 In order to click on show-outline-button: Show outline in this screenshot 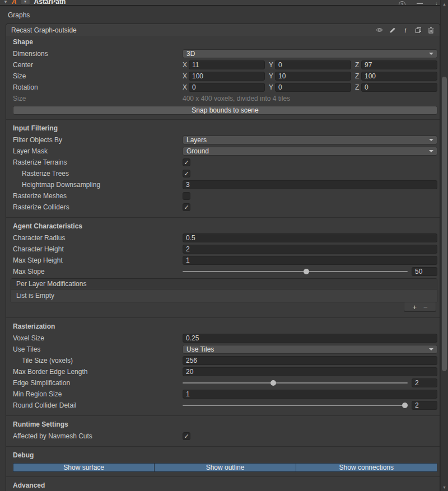, I will do `click(225, 467)`.